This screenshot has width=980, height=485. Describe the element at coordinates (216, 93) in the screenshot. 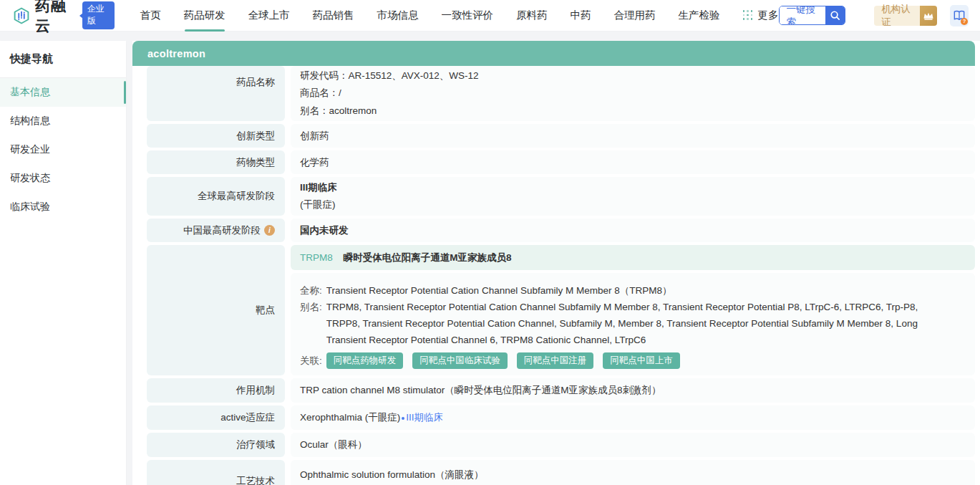

I see `row-label: 药品名称` at that location.